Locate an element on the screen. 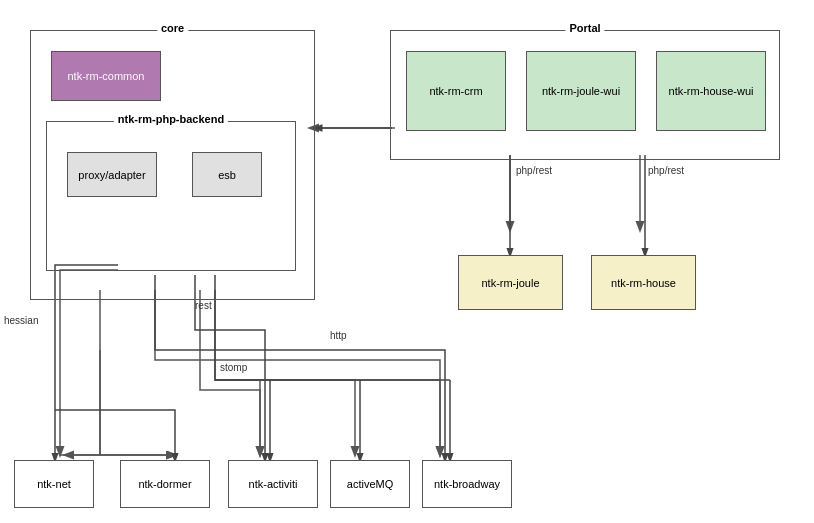  ntk-rm-joule-wui-box: ntk-rm-joule-wui is located at coordinates (581, 91).